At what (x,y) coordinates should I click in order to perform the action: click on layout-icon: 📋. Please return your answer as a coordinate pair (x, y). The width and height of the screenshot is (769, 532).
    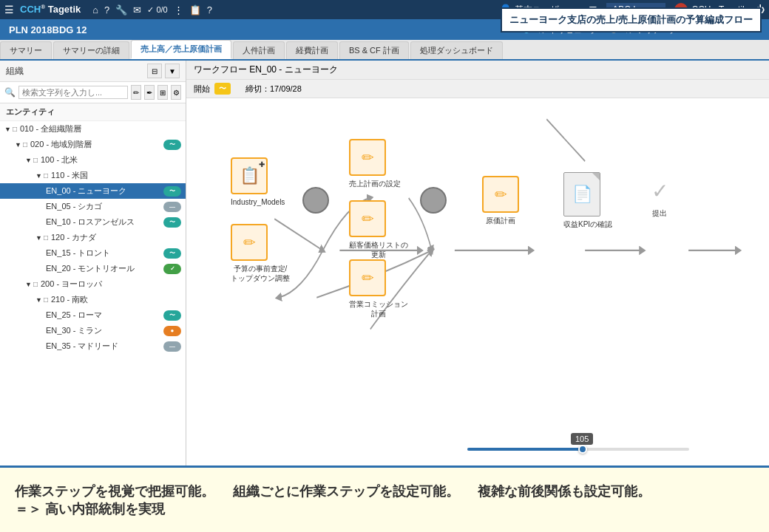
    Looking at the image, I should click on (195, 10).